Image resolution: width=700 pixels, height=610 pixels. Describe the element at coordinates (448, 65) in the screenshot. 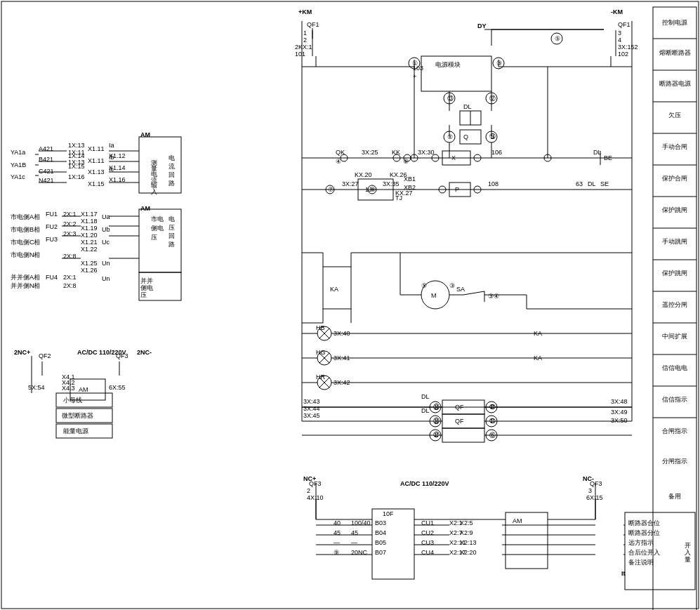

I see `label-power-module: 电源模块` at that location.